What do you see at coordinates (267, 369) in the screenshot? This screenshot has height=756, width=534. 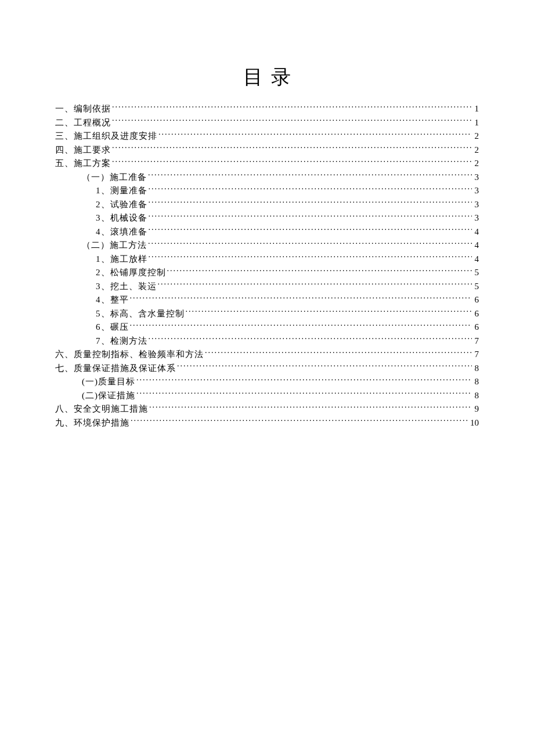 I see `toc-entry: 七、质量保证措施及保证体系8` at bounding box center [267, 369].